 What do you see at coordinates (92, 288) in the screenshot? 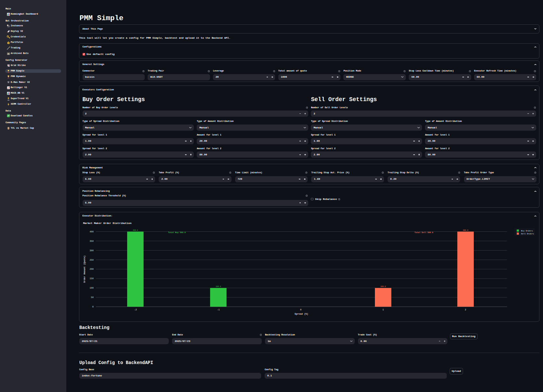
I see `svg-text: 100` at bounding box center [92, 288].